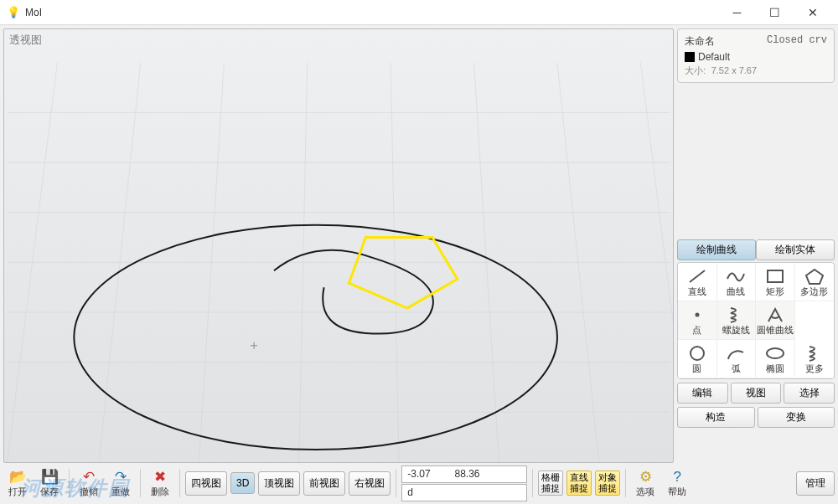 This screenshot has width=838, height=504. Describe the element at coordinates (464, 492) in the screenshot. I see `distance-input: d` at that location.